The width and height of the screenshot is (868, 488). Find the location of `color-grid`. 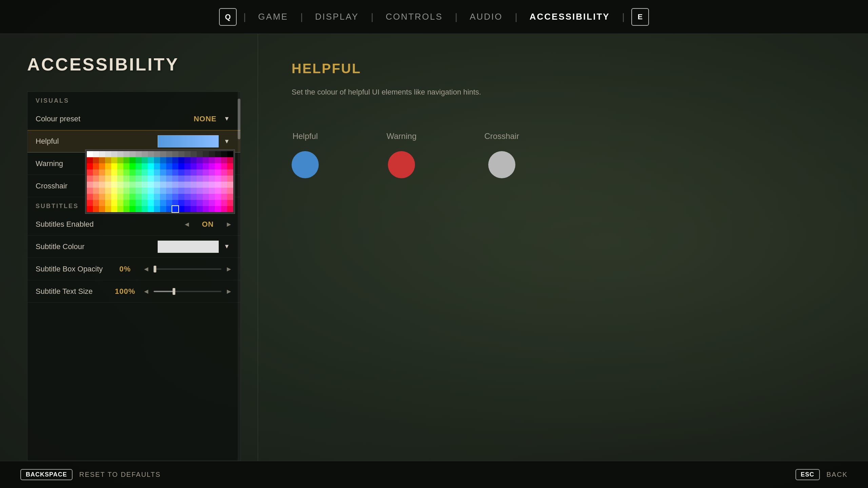

color-grid is located at coordinates (160, 182).